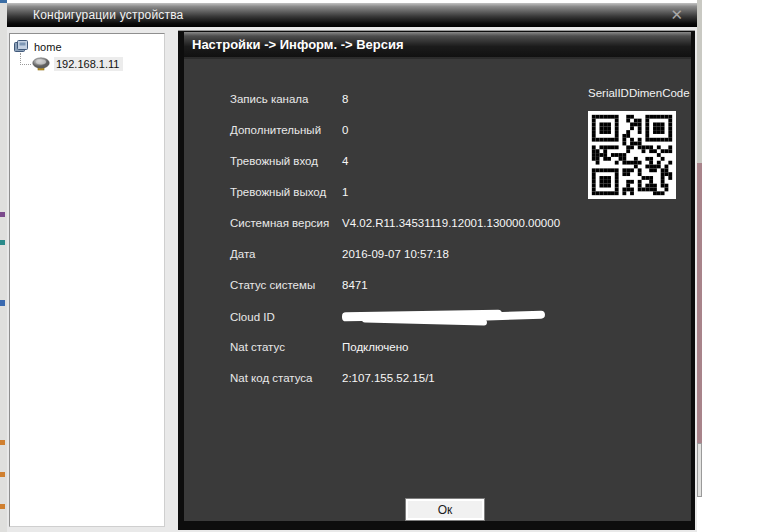 Image resolution: width=768 pixels, height=532 pixels. I want to click on dialog-title: Конфигурации устройства, so click(108, 15).